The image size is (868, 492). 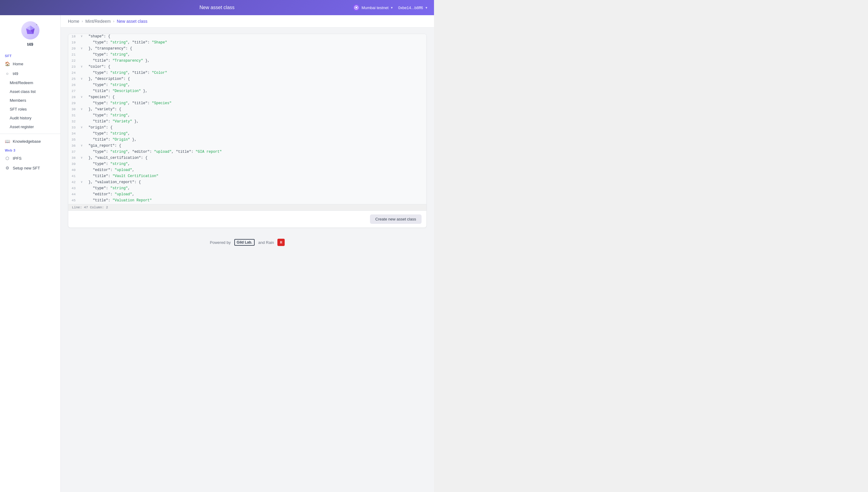 I want to click on line-content: "title": "Vault Certification", so click(x=255, y=176).